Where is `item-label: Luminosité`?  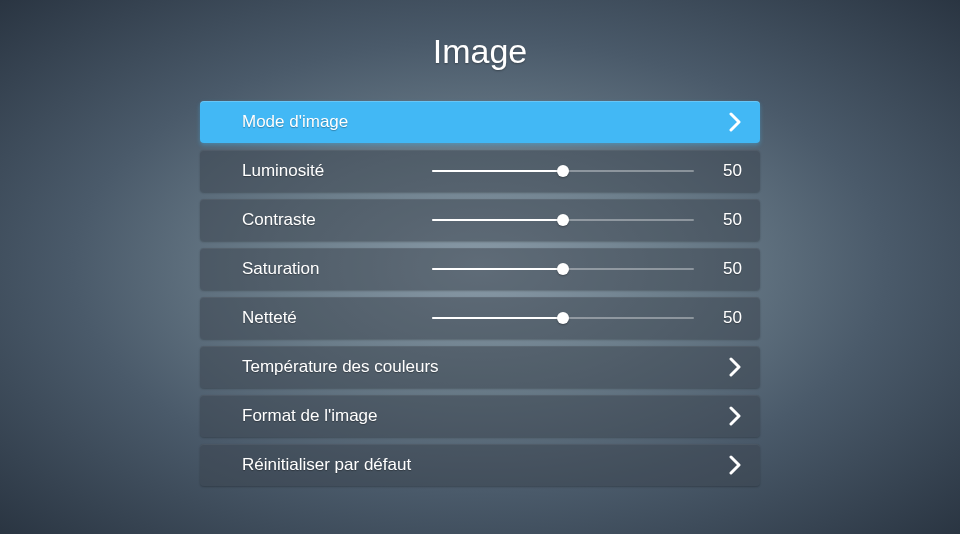 item-label: Luminosité is located at coordinates (337, 171).